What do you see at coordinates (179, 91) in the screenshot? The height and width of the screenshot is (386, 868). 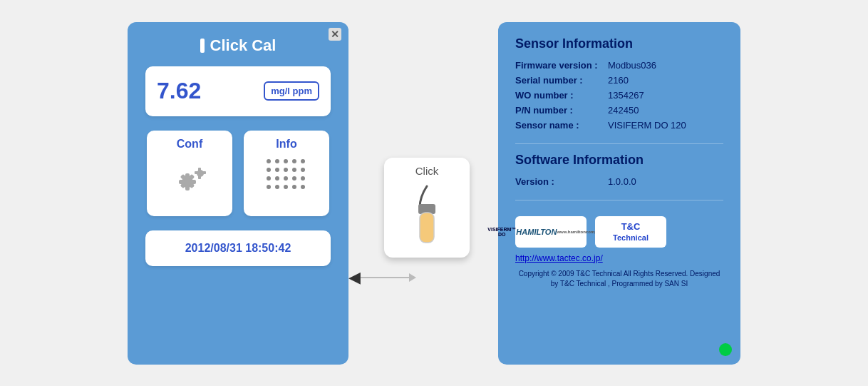 I see `sensor-value: 7.62` at bounding box center [179, 91].